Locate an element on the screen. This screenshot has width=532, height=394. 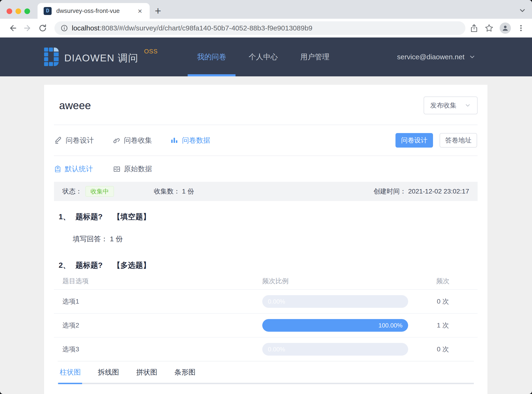
table-row: 选项1 0.00% 0 次 is located at coordinates (266, 301).